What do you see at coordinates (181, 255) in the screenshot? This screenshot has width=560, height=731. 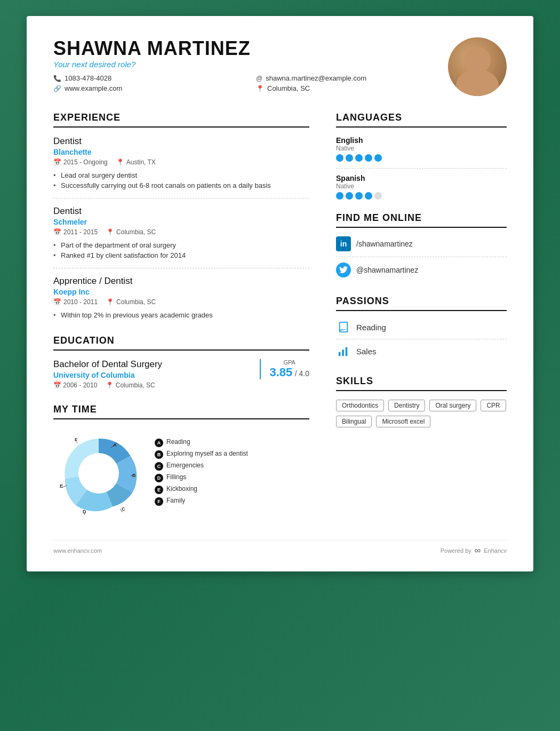 I see `bullet-2-2: Ranked #1 by client satisfaction for 201…` at bounding box center [181, 255].